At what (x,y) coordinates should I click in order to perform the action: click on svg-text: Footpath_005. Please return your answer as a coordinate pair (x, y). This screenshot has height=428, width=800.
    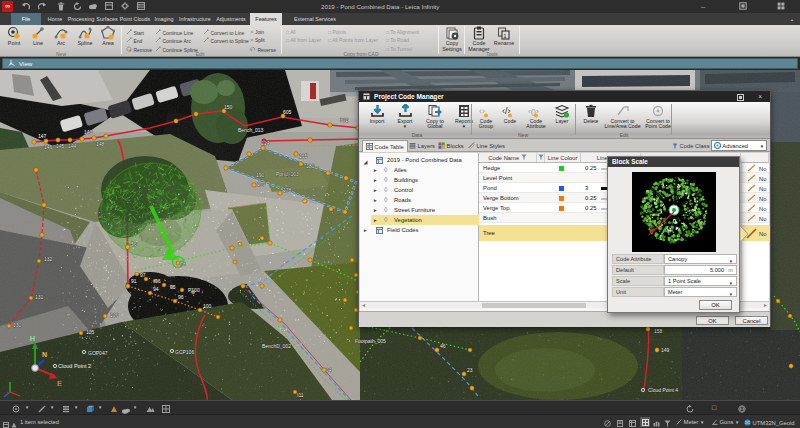
    Looking at the image, I should click on (370, 341).